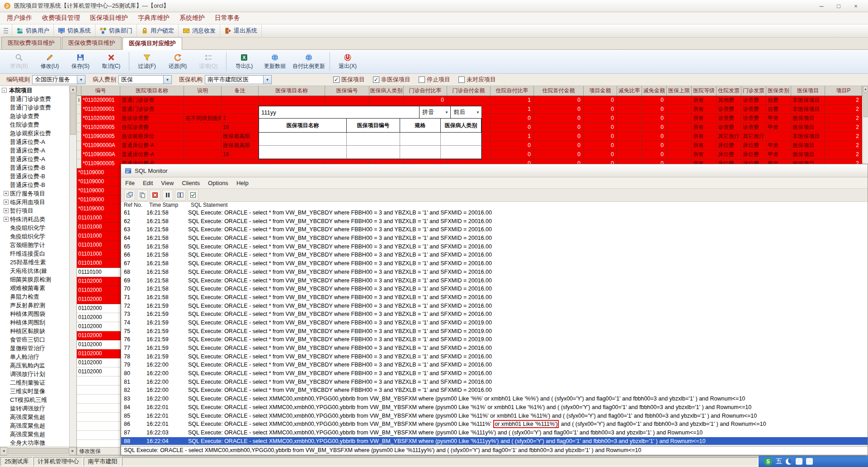  Describe the element at coordinates (778, 110) in the screenshot. I see `table-cell: 自费` at that location.